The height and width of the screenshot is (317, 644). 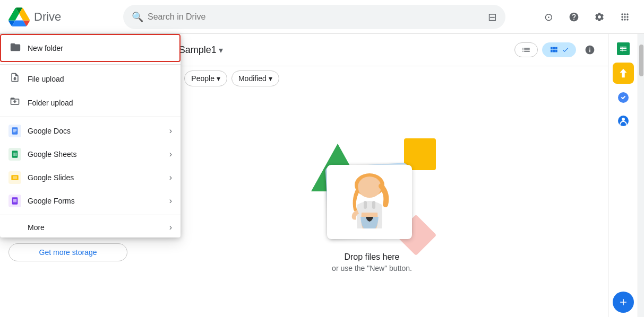 I want to click on filter-modified-button: Modified ▾, so click(x=255, y=78).